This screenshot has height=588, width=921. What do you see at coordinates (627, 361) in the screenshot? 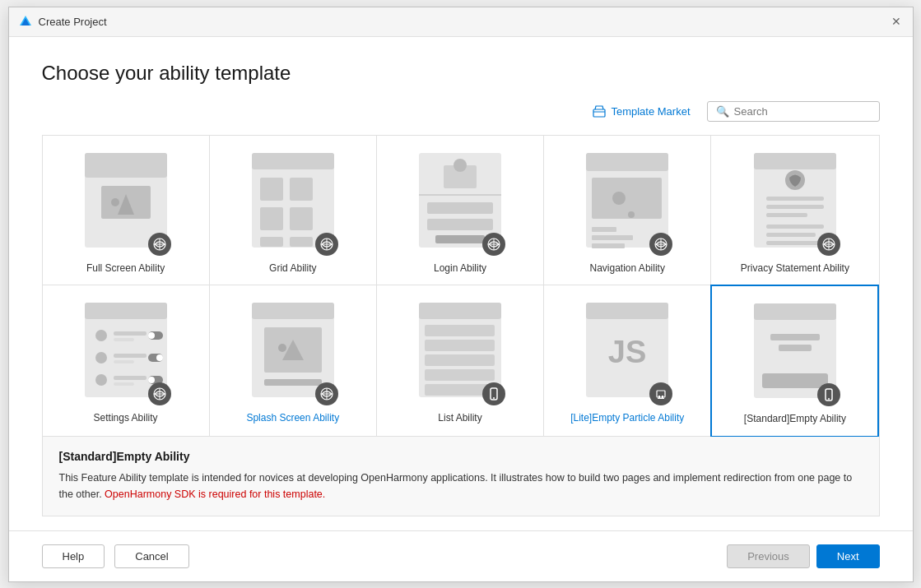
I see `template-card-lite-empty-particle: JS [Lite]Empty Particle Ability` at bounding box center [627, 361].